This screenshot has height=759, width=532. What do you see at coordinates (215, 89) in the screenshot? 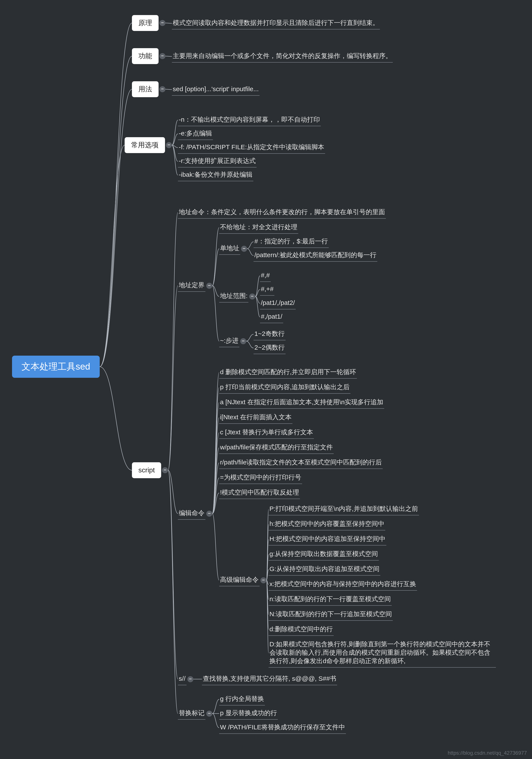
I see `leaf-usage-desc: sed [option]...'script' inputfile...` at bounding box center [215, 89].